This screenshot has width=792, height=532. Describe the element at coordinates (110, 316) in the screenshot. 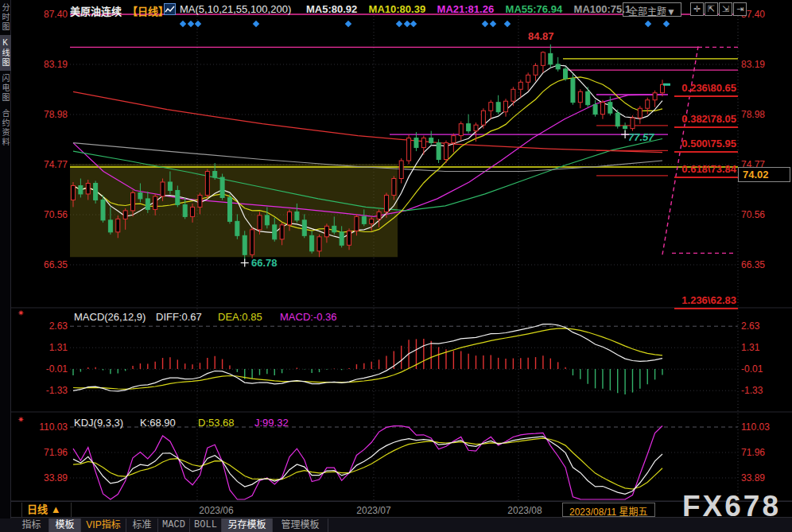

I see `macd-header: MACD(26,12,9)` at that location.